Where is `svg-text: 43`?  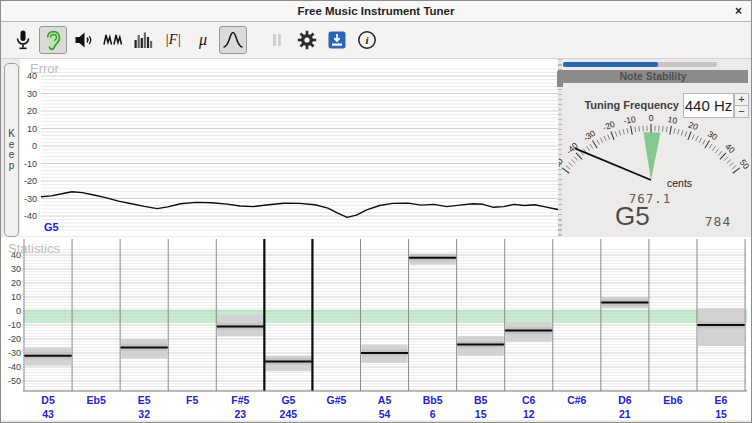
svg-text: 43 is located at coordinates (48, 414).